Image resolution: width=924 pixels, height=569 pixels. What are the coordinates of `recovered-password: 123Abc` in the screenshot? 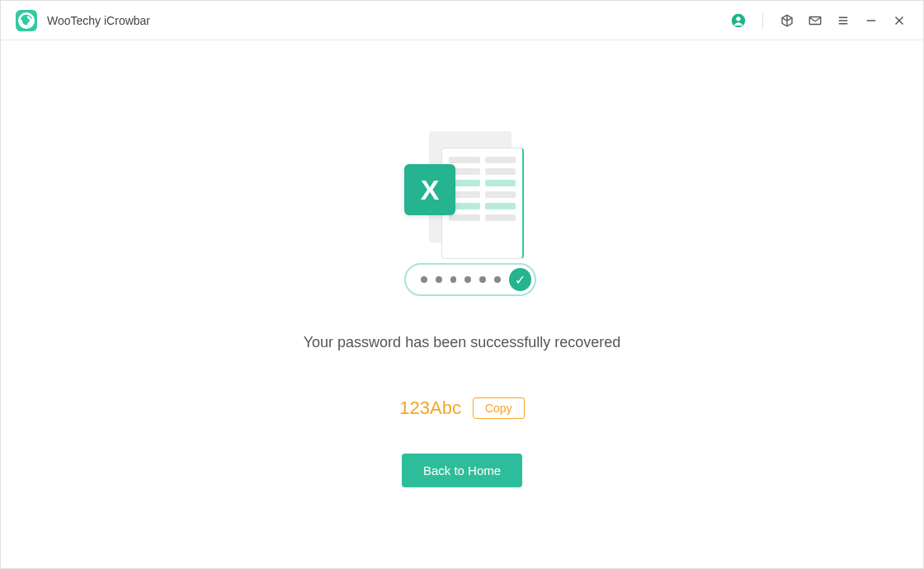 It's located at (431, 408).